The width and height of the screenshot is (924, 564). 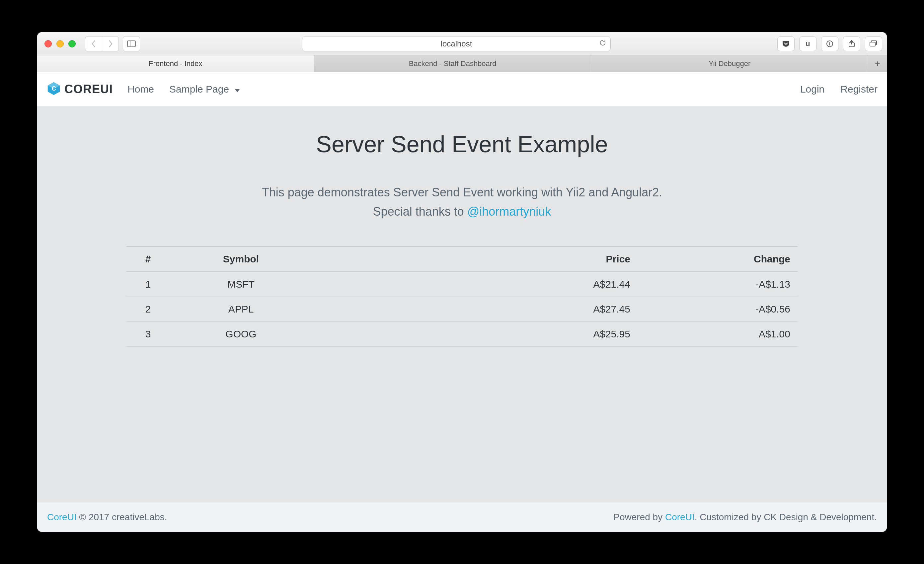 What do you see at coordinates (107, 517) in the screenshot?
I see `footer-left: CoreUI © 2017 creativeLabs.` at bounding box center [107, 517].